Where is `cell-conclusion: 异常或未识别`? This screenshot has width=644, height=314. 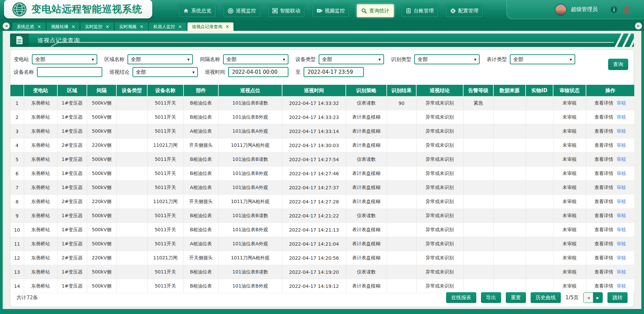 cell-conclusion: 异常或未识别 is located at coordinates (440, 272).